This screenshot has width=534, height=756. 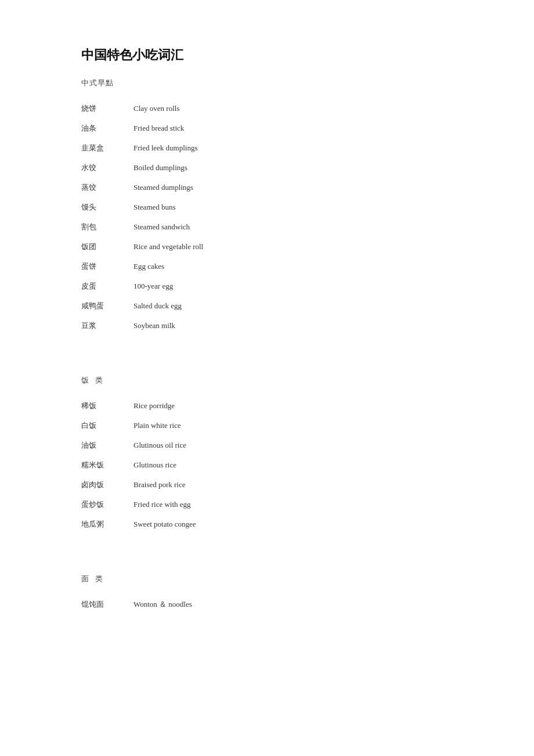 I want to click on food-english: Braised pork rice, so click(x=160, y=485).